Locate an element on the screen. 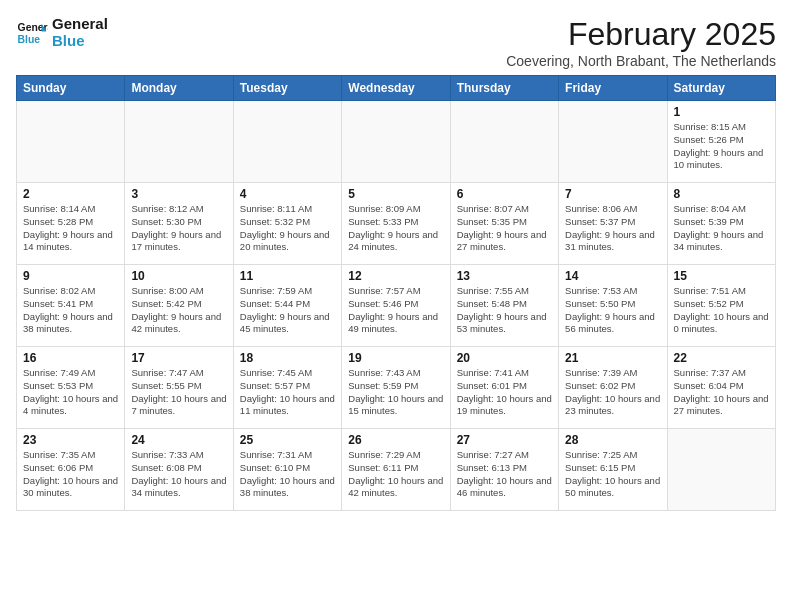 The image size is (792, 612). day-cell: 10Sunrise: 8:00 AM Sunset: 5:42 PM Dayli… is located at coordinates (179, 306).